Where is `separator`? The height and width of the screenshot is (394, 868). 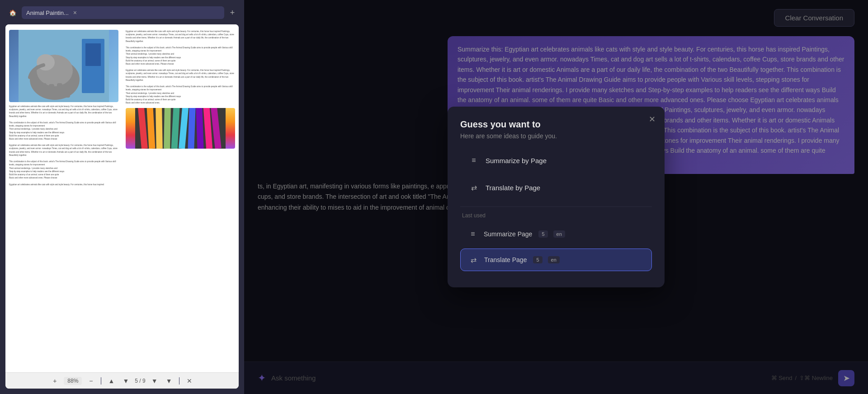
separator is located at coordinates (101, 381).